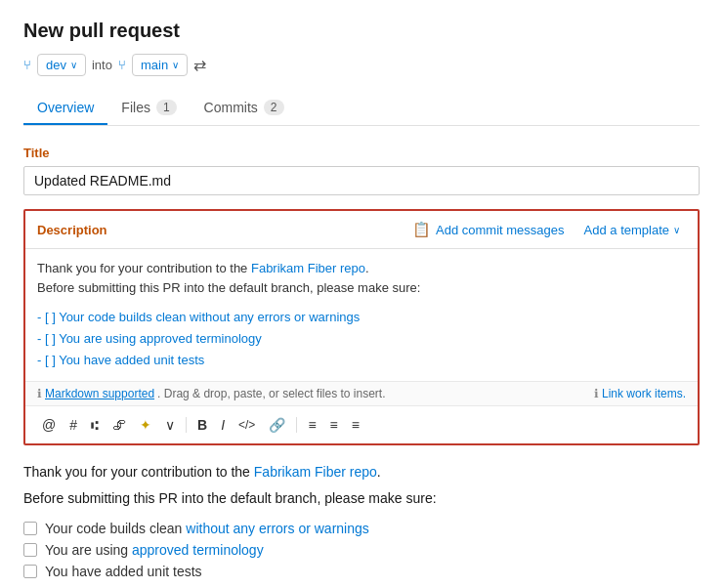  I want to click on link-icon: ℹ, so click(596, 394).